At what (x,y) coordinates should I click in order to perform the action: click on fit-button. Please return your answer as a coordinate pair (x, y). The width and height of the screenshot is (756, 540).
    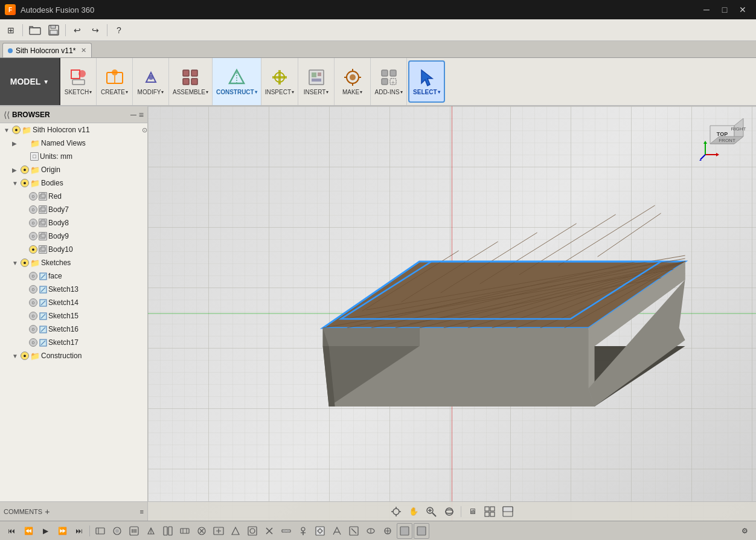
    Looking at the image, I should click on (396, 512).